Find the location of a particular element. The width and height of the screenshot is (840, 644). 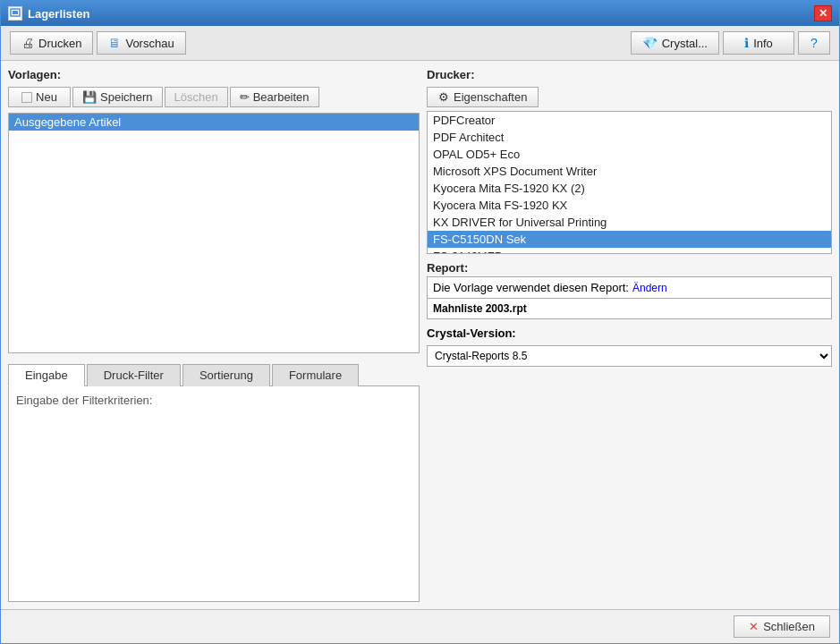

tab-druckfilter: Druck-Filter is located at coordinates (134, 376).